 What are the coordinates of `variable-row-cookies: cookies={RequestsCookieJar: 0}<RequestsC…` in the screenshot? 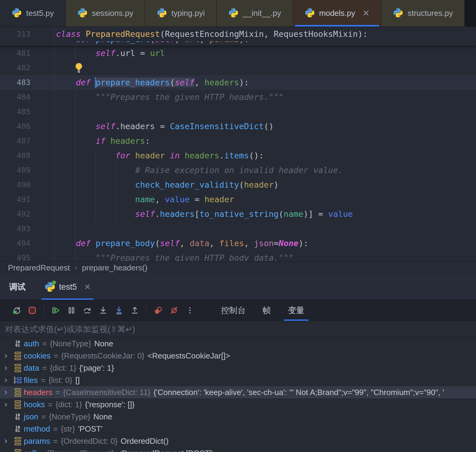 It's located at (238, 356).